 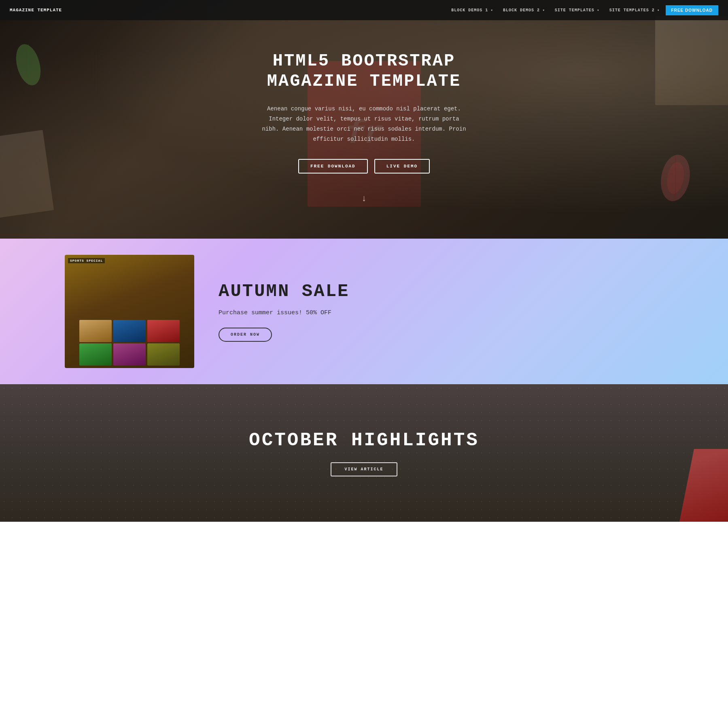 What do you see at coordinates (583, 11) in the screenshot?
I see `navbar-links: BLOCK DEMOS 1 BLOCK DEMOS 2 SITE TEMPLAT…` at bounding box center [583, 11].